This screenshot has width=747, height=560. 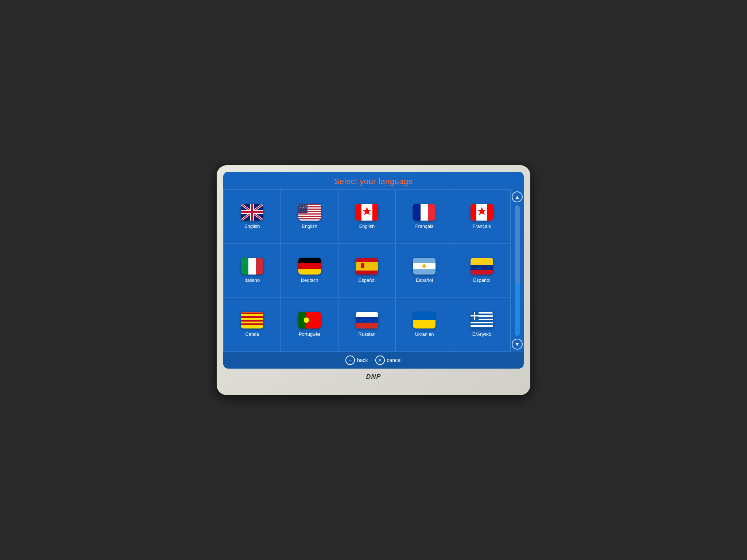 What do you see at coordinates (309, 334) in the screenshot?
I see `language-label-portugues: Português` at bounding box center [309, 334].